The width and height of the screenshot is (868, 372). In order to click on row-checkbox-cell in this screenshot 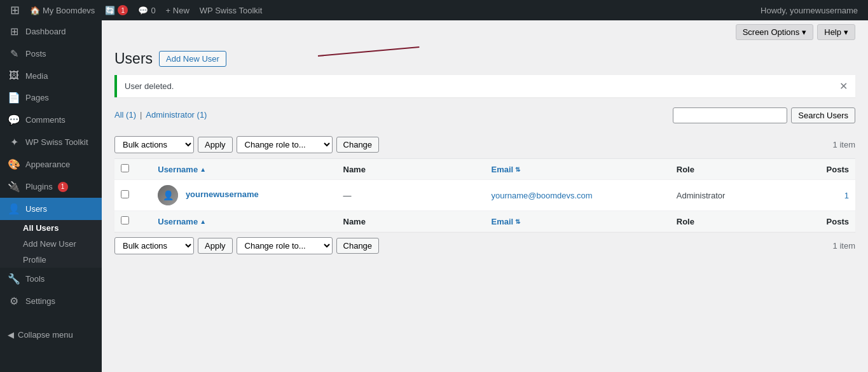, I will do `click(133, 196)`.